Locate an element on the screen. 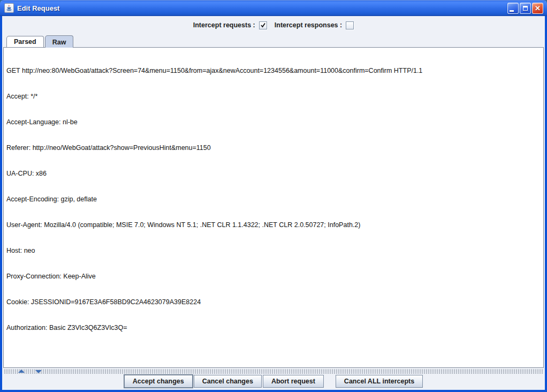  raw-request-line: Referer: http://neo/WebGoat/attack?show=… is located at coordinates (274, 148).